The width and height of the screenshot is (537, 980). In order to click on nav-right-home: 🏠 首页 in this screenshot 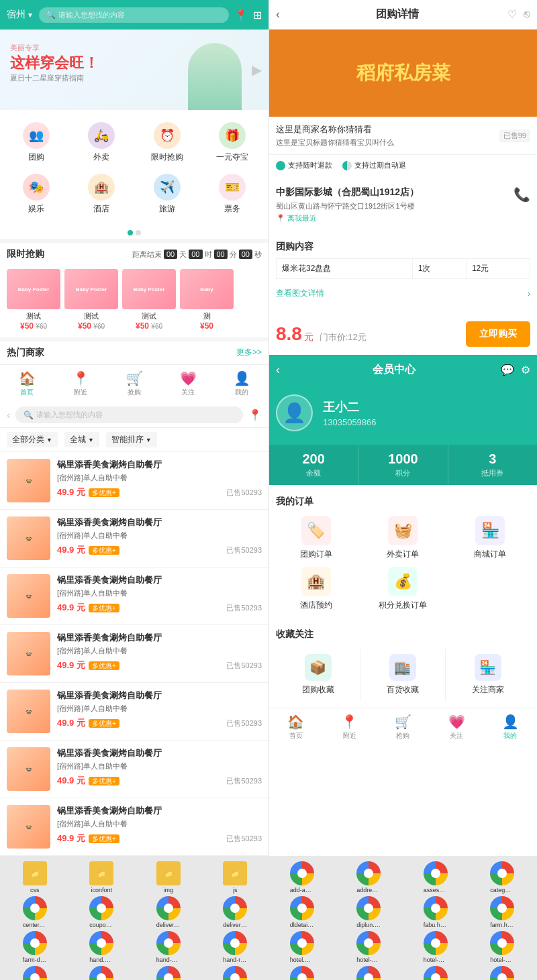, I will do `click(296, 727)`.